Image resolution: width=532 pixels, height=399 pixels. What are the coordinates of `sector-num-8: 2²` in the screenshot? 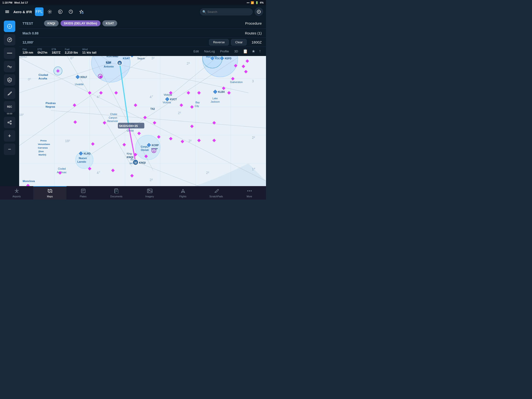 It's located at (190, 141).